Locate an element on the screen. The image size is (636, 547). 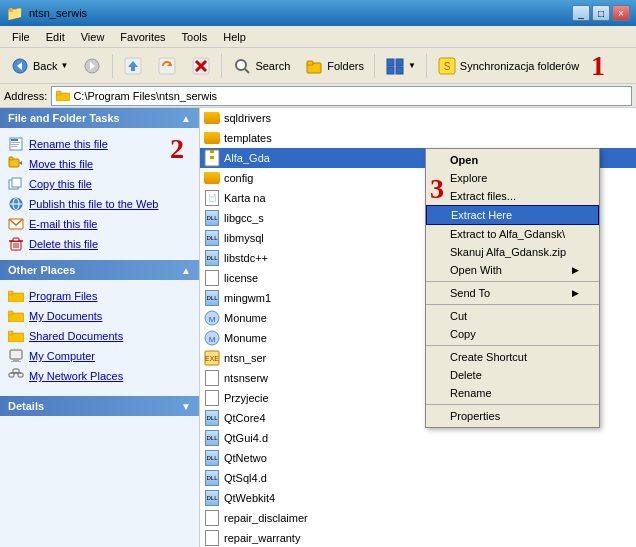
task-delete-label: Delete this file is located at coordinates (64, 244).